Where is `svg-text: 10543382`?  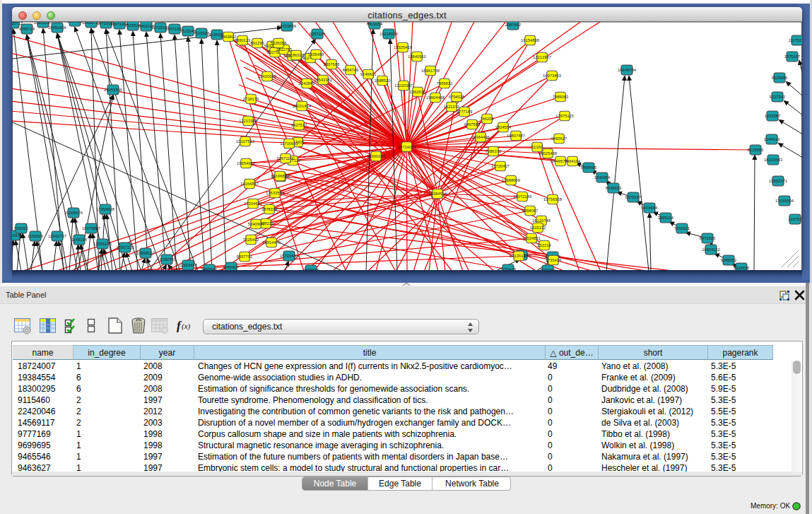
svg-text: 10543382 is located at coordinates (323, 80).